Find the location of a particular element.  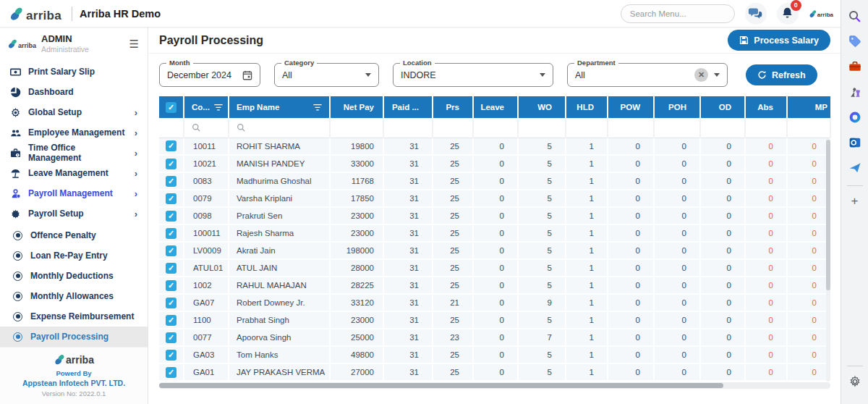

filter-cell-name is located at coordinates (279, 127).